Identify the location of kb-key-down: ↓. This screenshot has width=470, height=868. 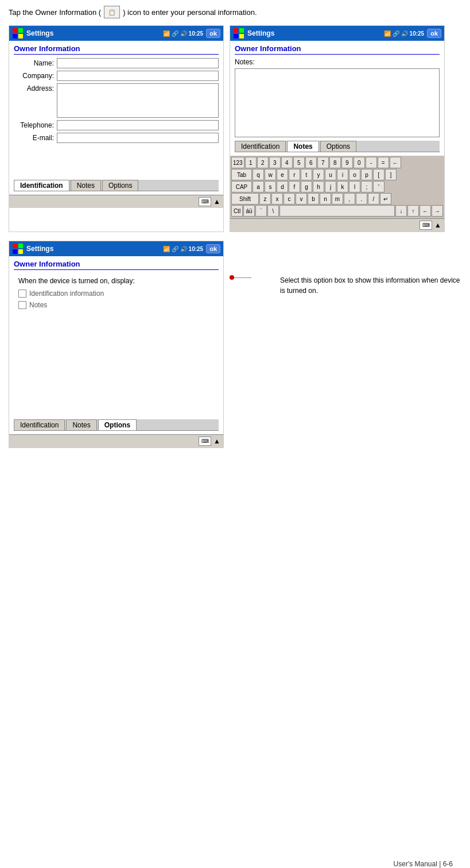
(401, 211).